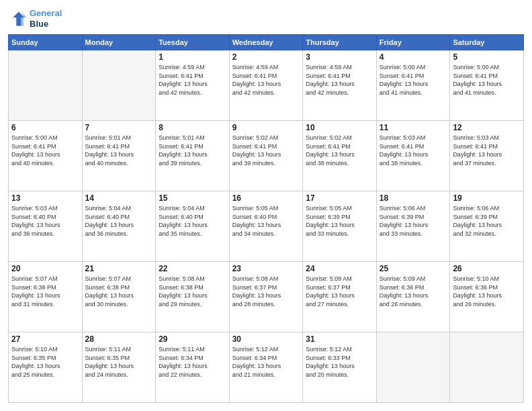 This screenshot has width=532, height=411. Describe the element at coordinates (46, 156) in the screenshot. I see `calendar-cell: 6Sunrise: 5:00 AM Sunset: 6:41 PM Daylig…` at that location.